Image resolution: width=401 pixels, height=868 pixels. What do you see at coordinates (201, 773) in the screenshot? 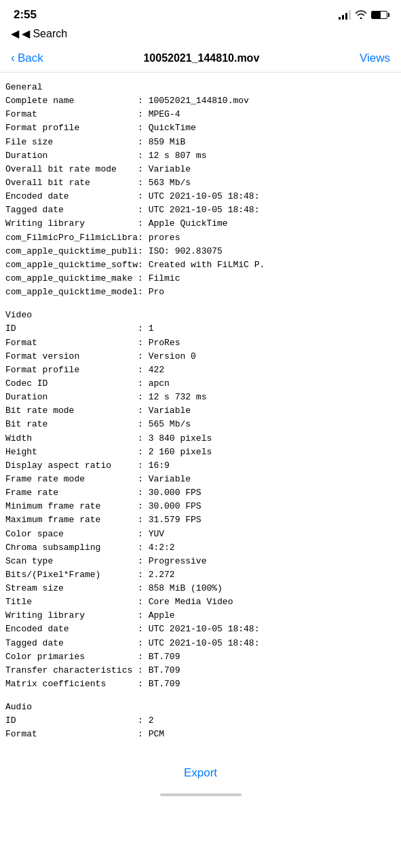
I see `export-button: Export` at bounding box center [201, 773].